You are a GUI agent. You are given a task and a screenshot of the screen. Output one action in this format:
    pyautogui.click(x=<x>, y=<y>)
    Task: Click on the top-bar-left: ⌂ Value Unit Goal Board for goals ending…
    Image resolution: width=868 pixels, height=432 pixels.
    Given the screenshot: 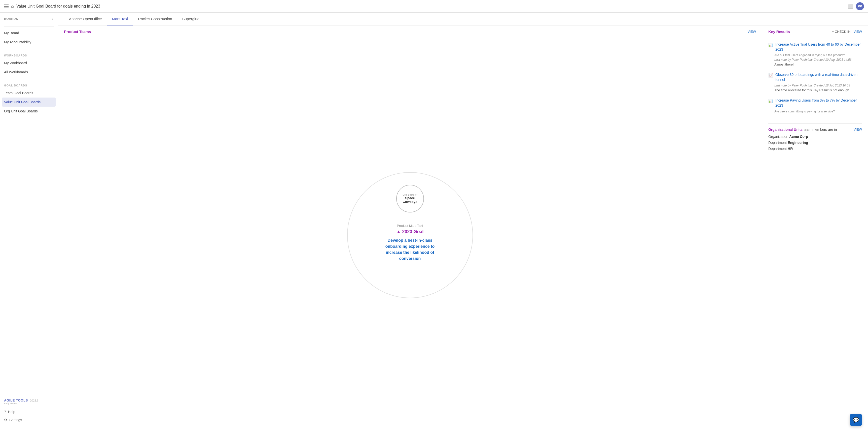 What is the action you would take?
    pyautogui.click(x=52, y=6)
    